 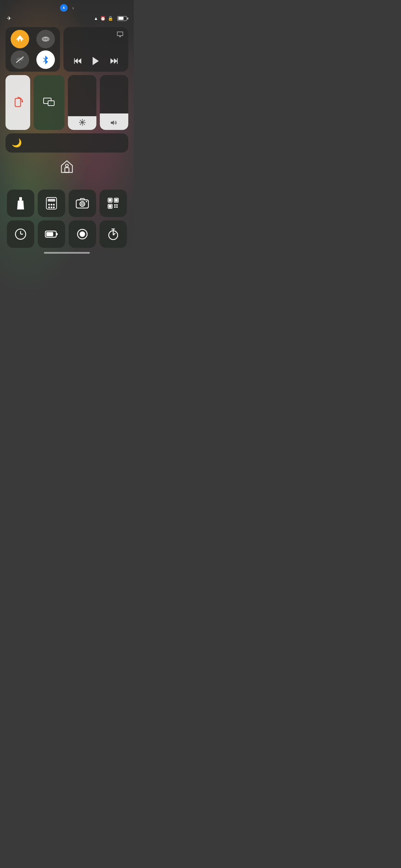 What do you see at coordinates (82, 122) in the screenshot?
I see `brightness-icon` at bounding box center [82, 122].